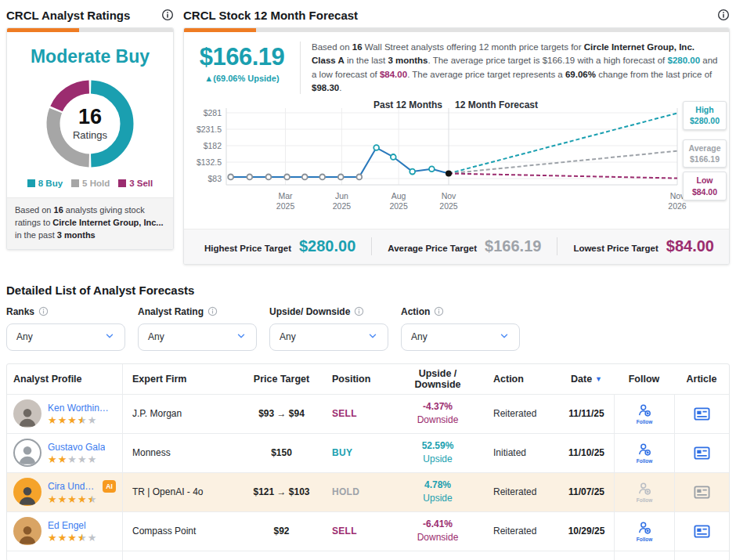 The image size is (736, 560). What do you see at coordinates (197, 329) in the screenshot?
I see `filter-analyst-rating: Analyst RatingAny` at bounding box center [197, 329].